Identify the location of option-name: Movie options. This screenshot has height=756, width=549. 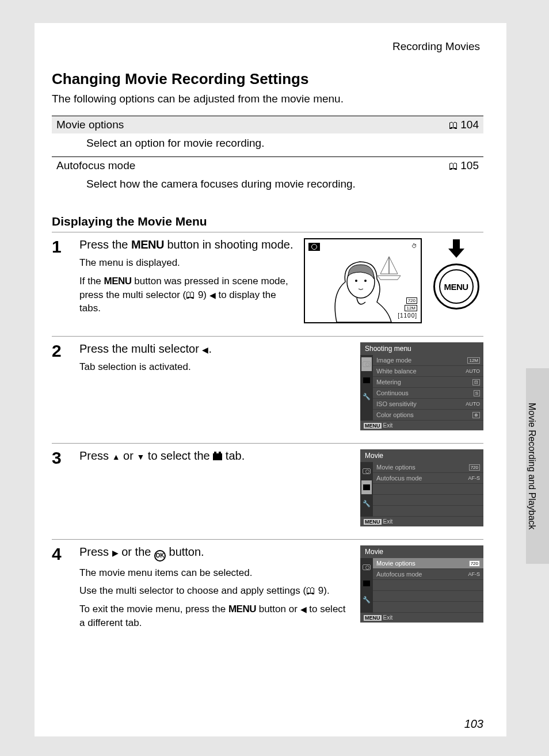
(90, 125).